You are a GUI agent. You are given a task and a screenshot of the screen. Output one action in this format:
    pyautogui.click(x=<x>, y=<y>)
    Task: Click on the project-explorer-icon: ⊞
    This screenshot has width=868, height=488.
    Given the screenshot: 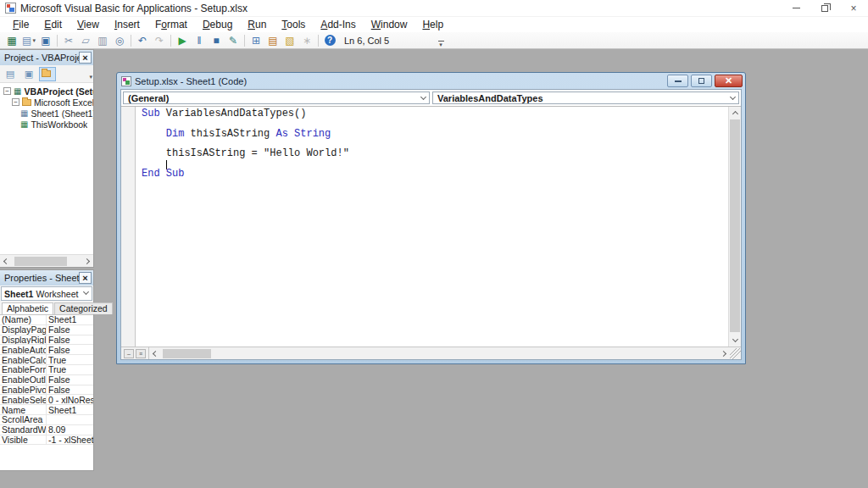 What is the action you would take?
    pyautogui.click(x=256, y=41)
    